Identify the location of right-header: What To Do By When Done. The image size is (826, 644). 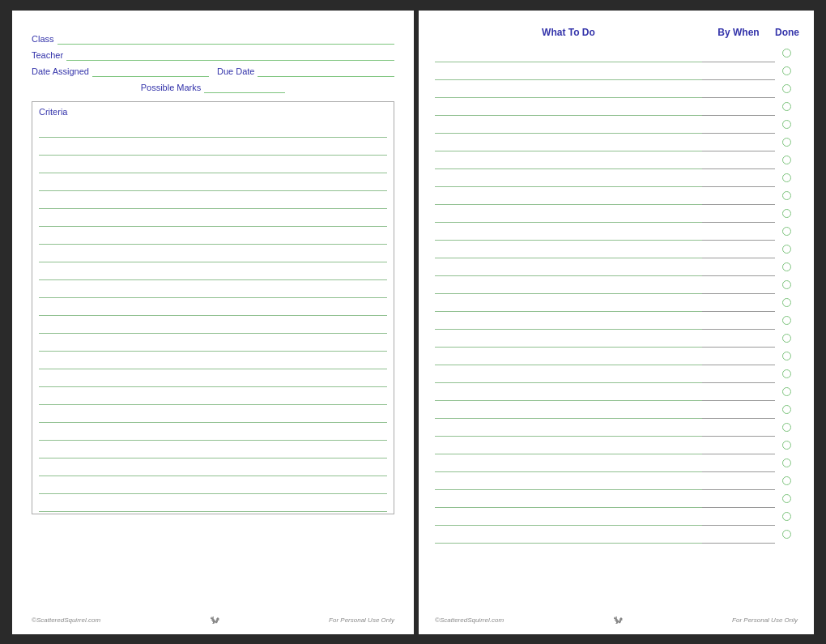
(616, 33).